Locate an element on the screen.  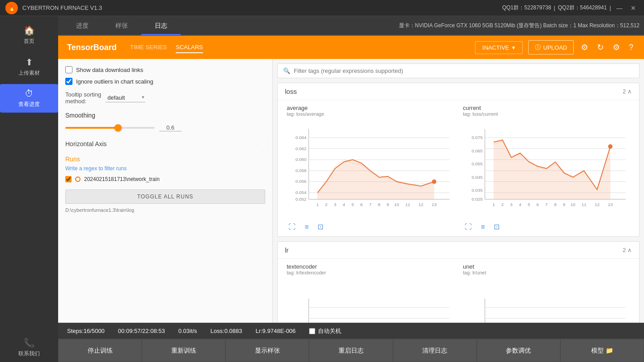
lr-textencoder-chart: textencoder tag: lr/textencoder is located at coordinates (370, 293).